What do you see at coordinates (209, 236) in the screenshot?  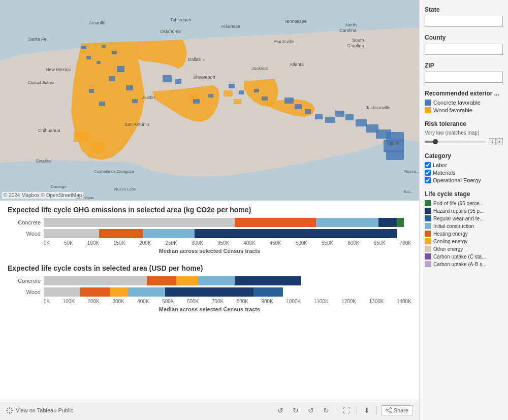 I see `ghg-chart-area: Concrete Wood` at bounding box center [209, 236].